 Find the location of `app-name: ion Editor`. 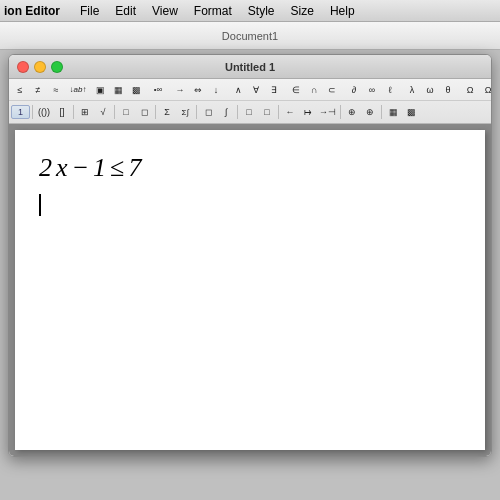

app-name: ion Editor is located at coordinates (32, 11).